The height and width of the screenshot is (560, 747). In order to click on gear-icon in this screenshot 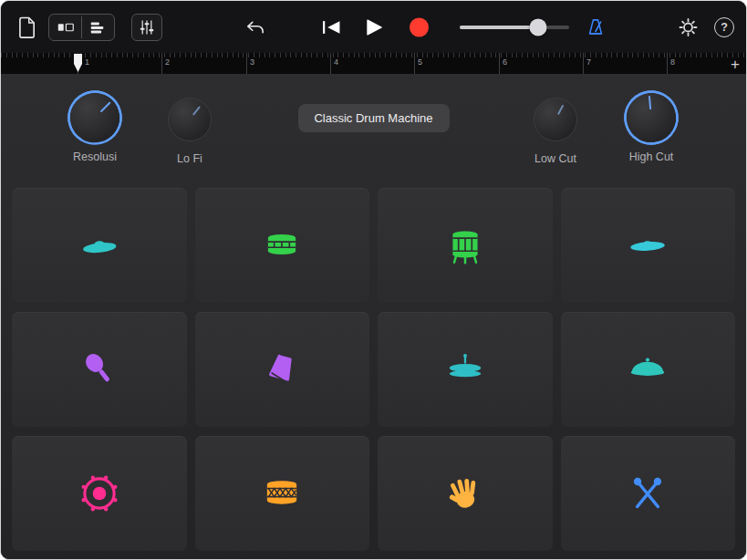, I will do `click(688, 27)`.